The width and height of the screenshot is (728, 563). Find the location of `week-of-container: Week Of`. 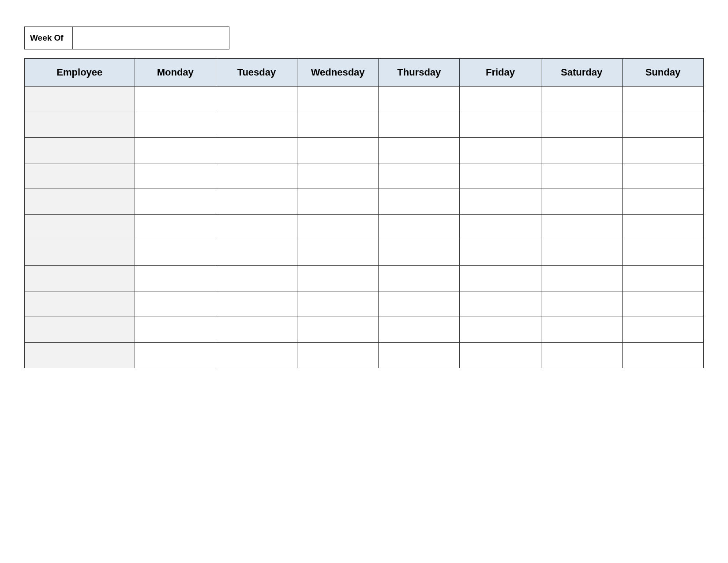

week-of-container: Week Of is located at coordinates (364, 38).